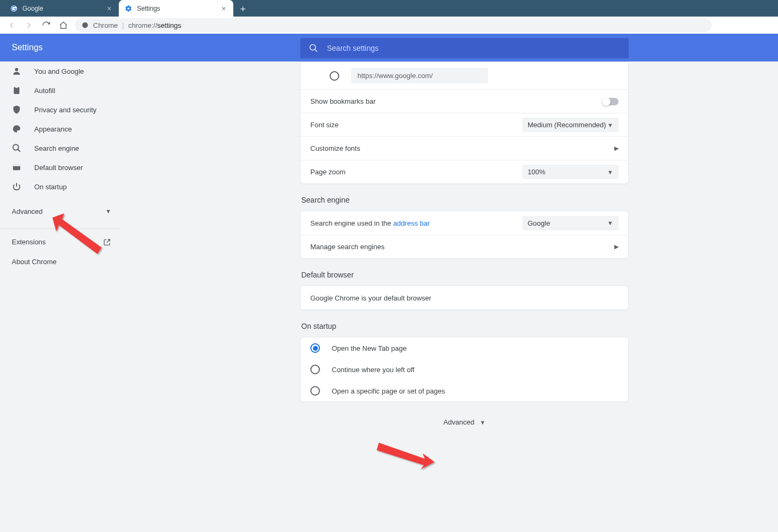 Image resolution: width=778 pixels, height=532 pixels. Describe the element at coordinates (464, 223) in the screenshot. I see `search-engine-row: Search engine used in the address bar Go…` at that location.